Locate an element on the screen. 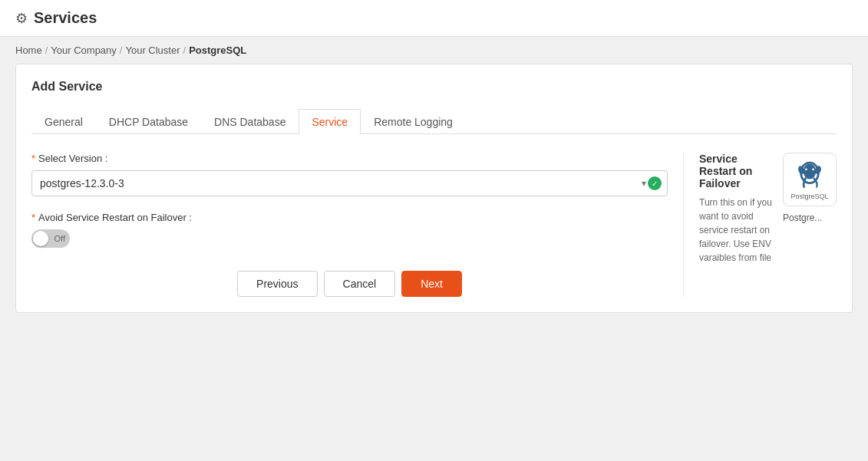 This screenshot has height=461, width=868. version-label-text: Select Version : is located at coordinates (73, 158).